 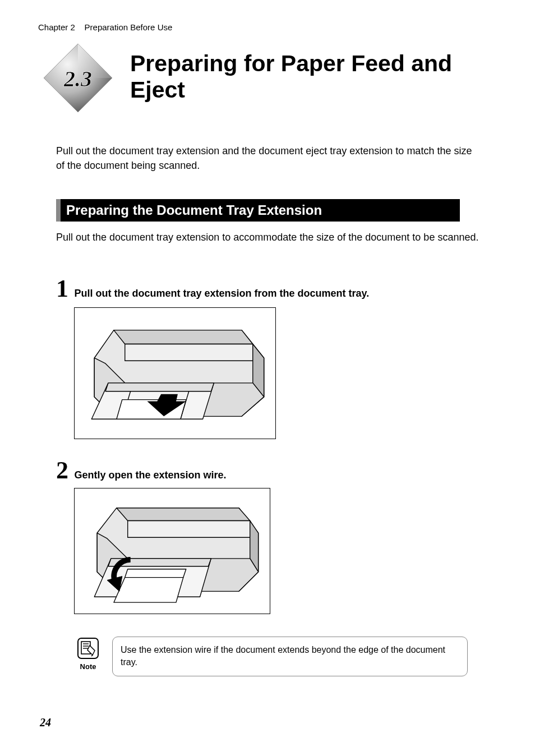 What do you see at coordinates (222, 293) in the screenshot?
I see `step-text: Pull out the document tray extension fro…` at bounding box center [222, 293].